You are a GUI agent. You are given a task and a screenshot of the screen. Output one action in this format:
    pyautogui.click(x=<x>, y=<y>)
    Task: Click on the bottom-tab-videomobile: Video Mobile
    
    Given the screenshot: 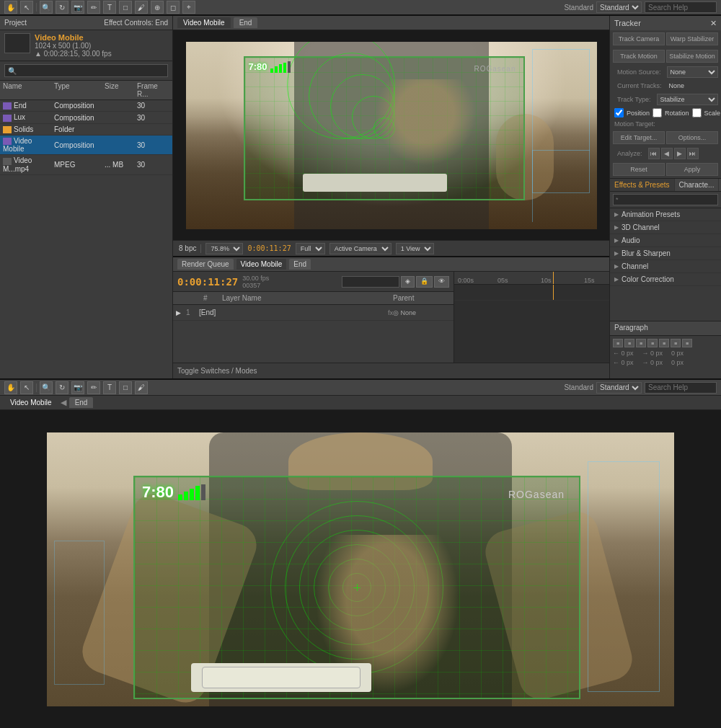 What is the action you would take?
    pyautogui.click(x=31, y=402)
    